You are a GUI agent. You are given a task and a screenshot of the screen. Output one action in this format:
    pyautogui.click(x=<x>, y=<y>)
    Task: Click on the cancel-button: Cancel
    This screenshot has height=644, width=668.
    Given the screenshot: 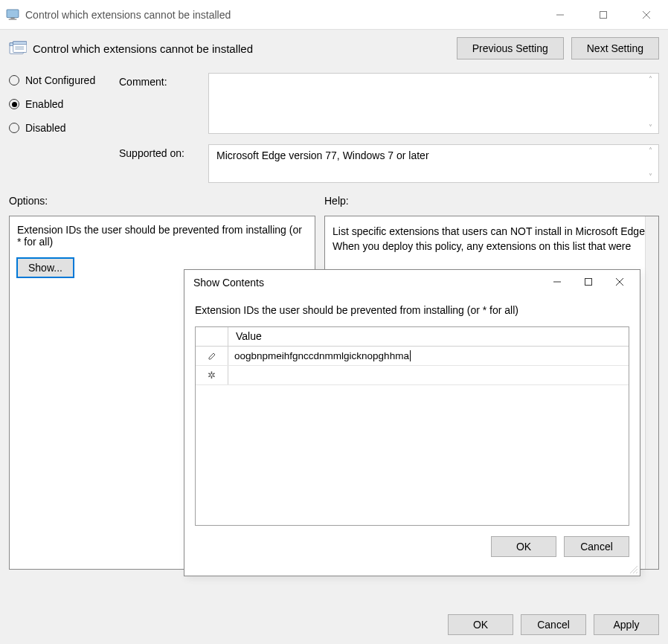 What is the action you would take?
    pyautogui.click(x=553, y=625)
    